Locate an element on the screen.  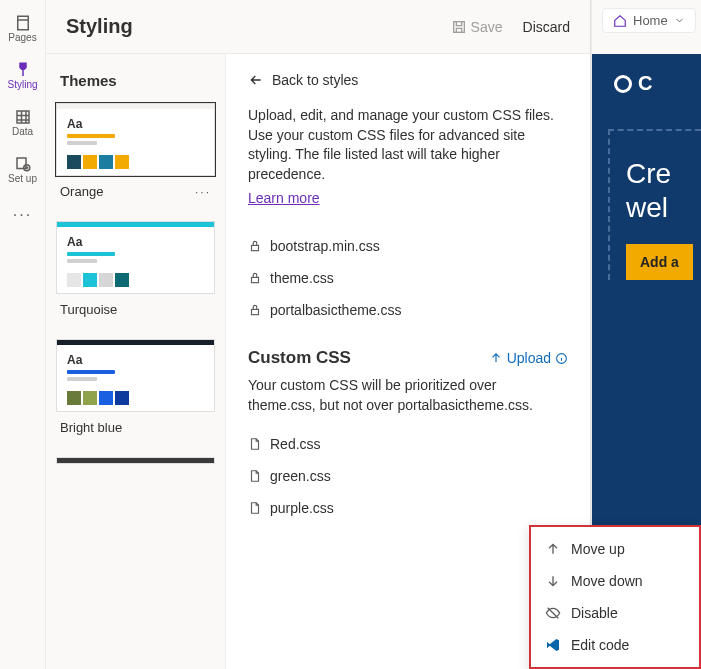
theme-item-orange: Aa Orange ··· is located at coordinates (136, 158).